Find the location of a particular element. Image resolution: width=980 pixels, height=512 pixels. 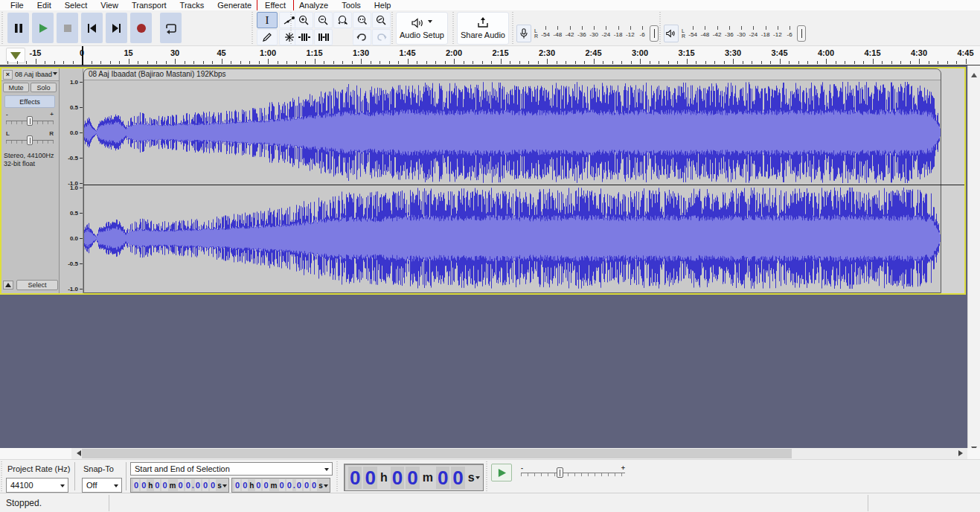

track-close-button: × is located at coordinates (7, 74).